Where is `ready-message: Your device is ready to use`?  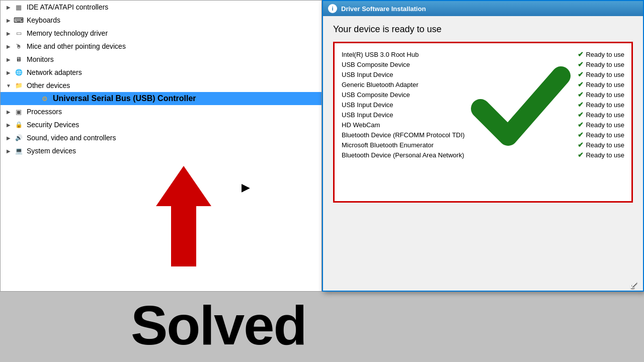 ready-message: Your device is ready to use is located at coordinates (483, 29).